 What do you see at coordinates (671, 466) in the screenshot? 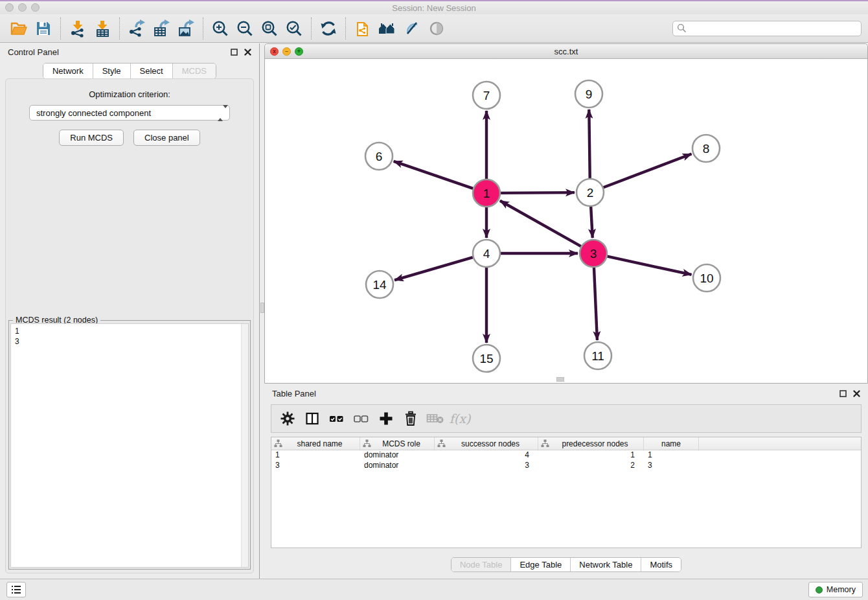
I see `cell-name: 3` at bounding box center [671, 466].